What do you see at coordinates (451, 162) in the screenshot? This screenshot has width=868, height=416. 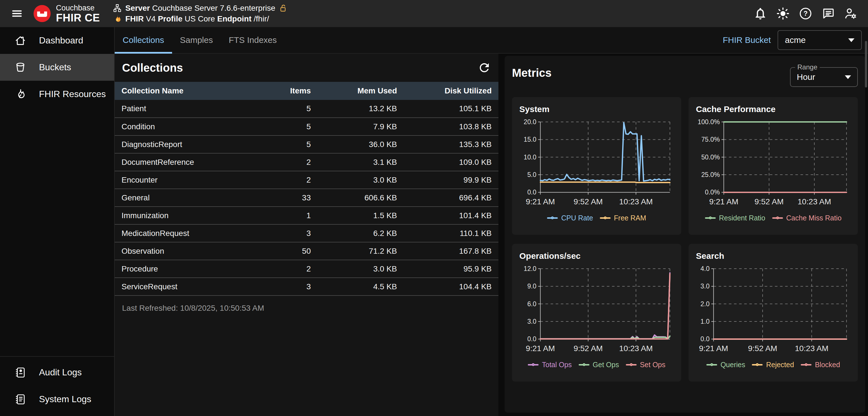 I see `cell: 109.0 KB` at bounding box center [451, 162].